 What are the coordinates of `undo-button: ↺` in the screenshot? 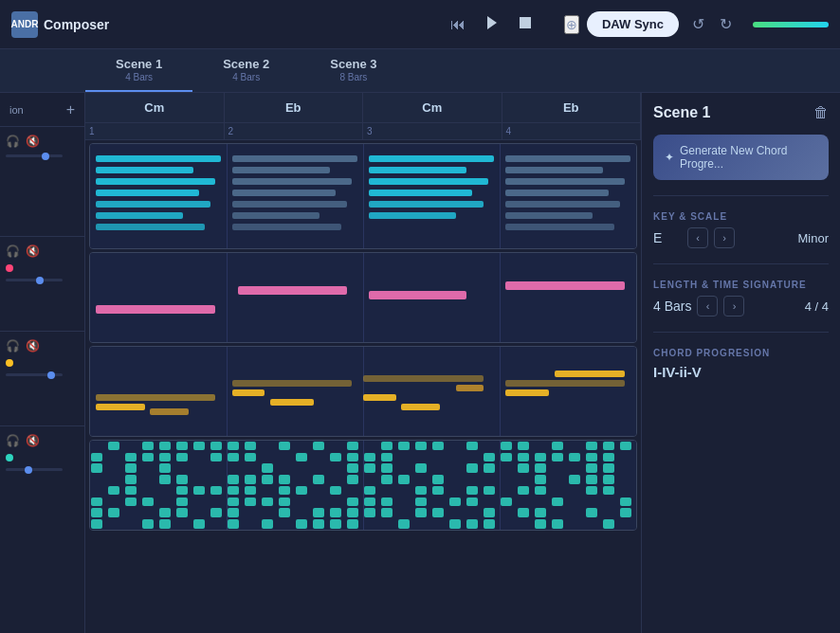 It's located at (698, 25).